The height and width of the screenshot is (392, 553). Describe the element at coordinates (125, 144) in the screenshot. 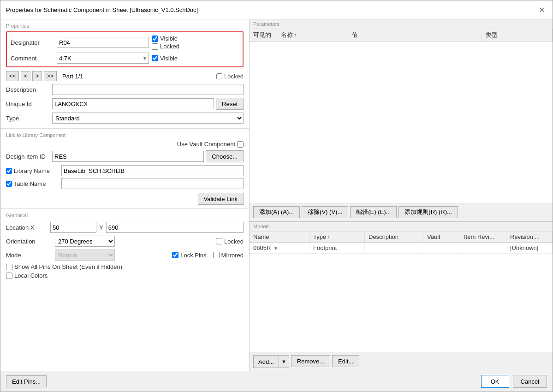

I see `use-vault-row: Use Vault Component` at that location.